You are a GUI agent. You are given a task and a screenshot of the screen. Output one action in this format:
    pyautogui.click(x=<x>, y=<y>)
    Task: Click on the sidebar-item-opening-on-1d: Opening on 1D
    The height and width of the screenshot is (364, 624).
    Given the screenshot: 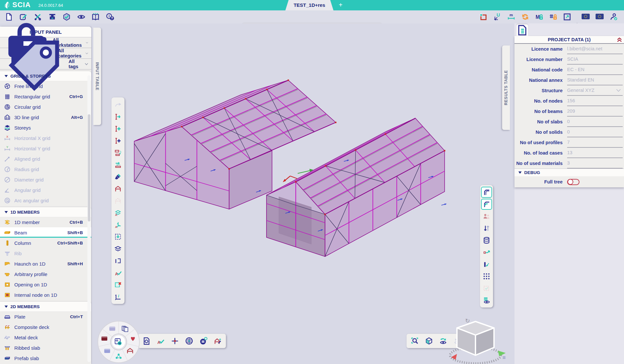 What is the action you would take?
    pyautogui.click(x=46, y=284)
    